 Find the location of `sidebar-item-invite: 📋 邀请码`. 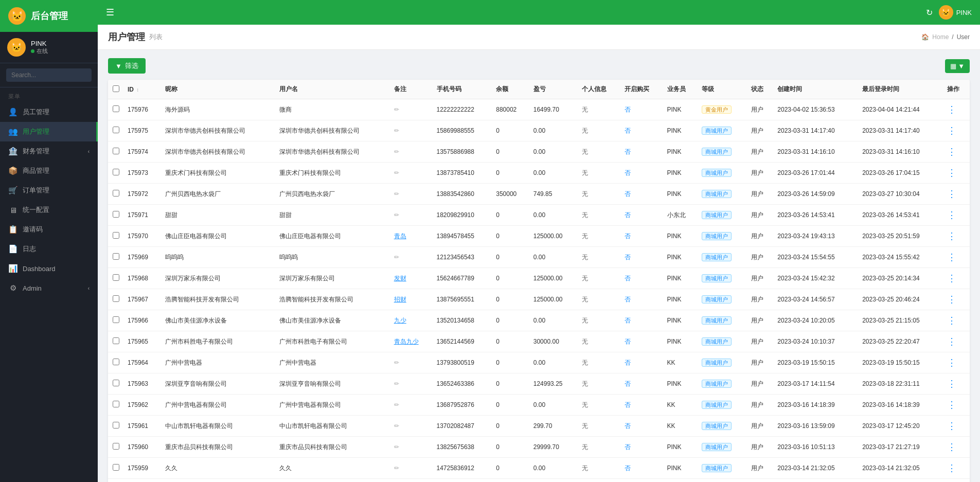

sidebar-item-invite: 📋 邀请码 is located at coordinates (49, 229).